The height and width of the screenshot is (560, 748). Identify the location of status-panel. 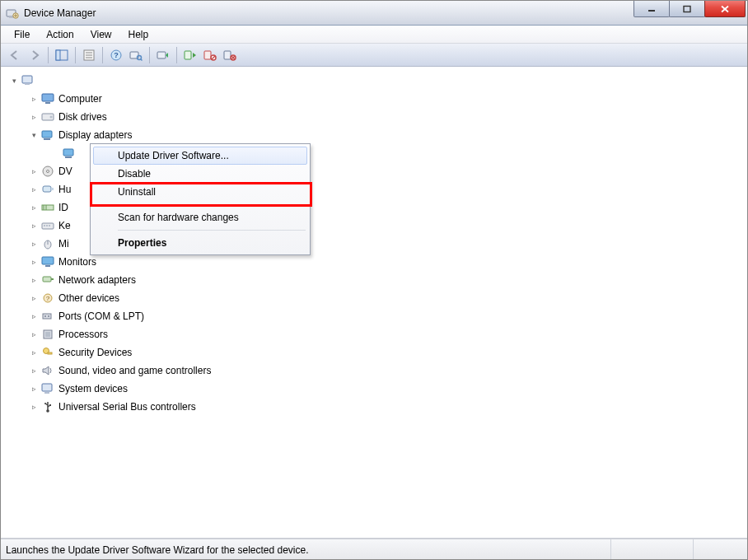
(718, 550).